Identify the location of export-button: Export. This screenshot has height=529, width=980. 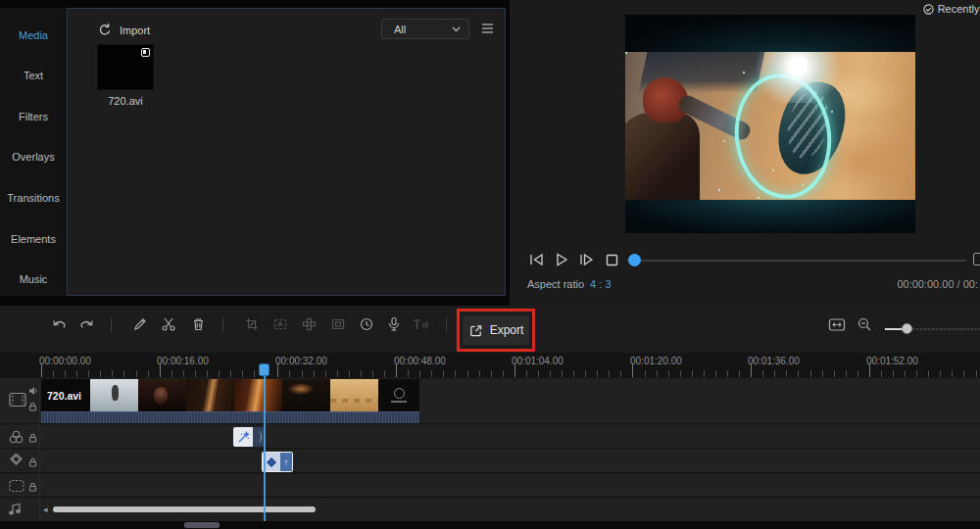
(496, 330).